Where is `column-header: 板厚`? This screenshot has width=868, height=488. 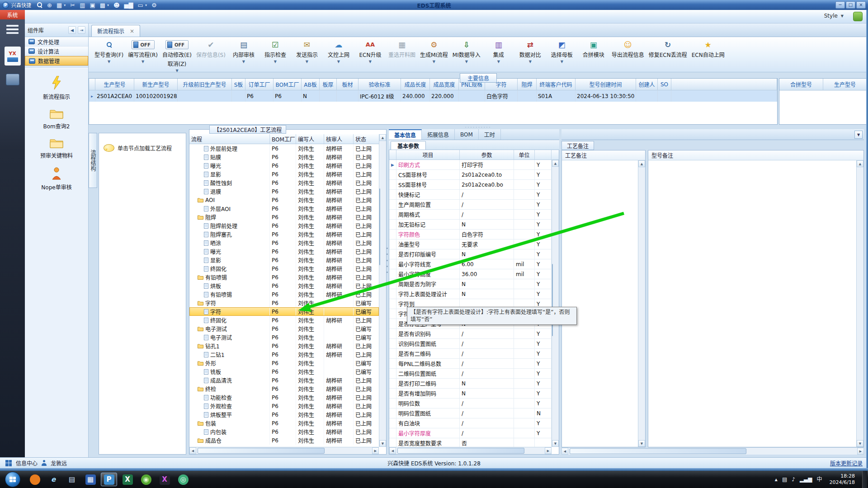
column-header: 板厚 is located at coordinates (328, 84).